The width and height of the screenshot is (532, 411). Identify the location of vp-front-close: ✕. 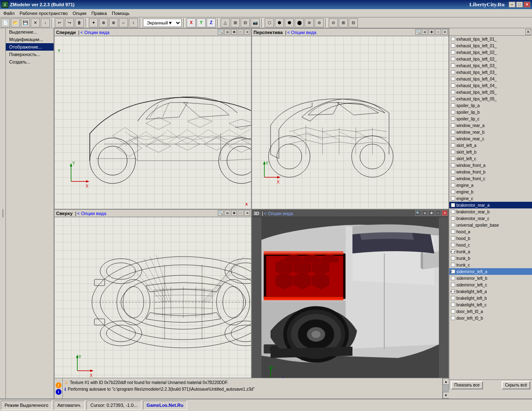
(247, 32).